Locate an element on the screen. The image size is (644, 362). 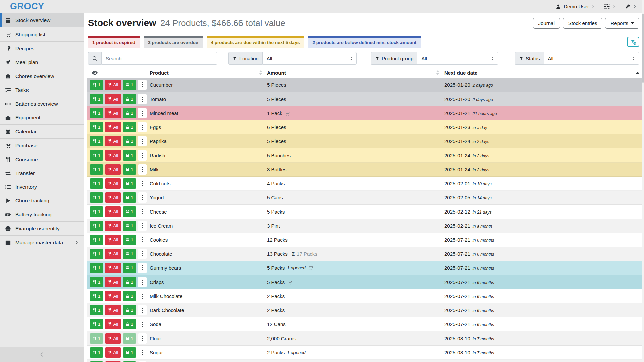
sidebar-item-battery-tracking: Battery tracking is located at coordinates (42, 215).